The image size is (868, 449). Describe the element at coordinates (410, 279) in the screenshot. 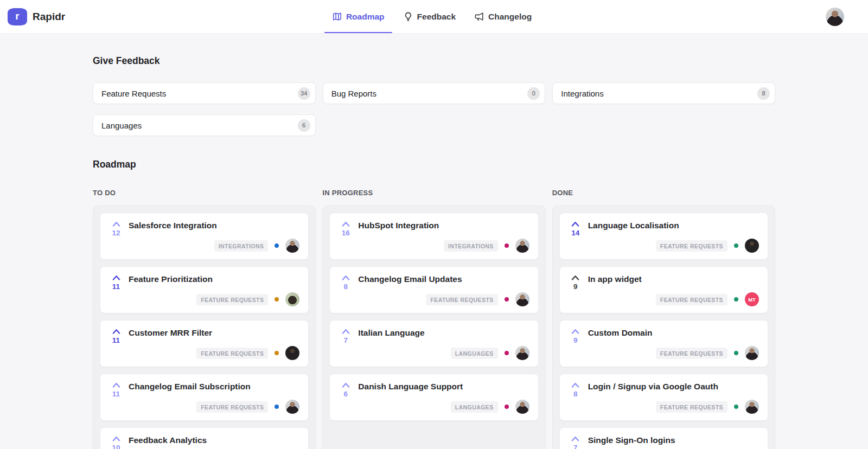

I see `card-title: Changelog Email Updates` at that location.